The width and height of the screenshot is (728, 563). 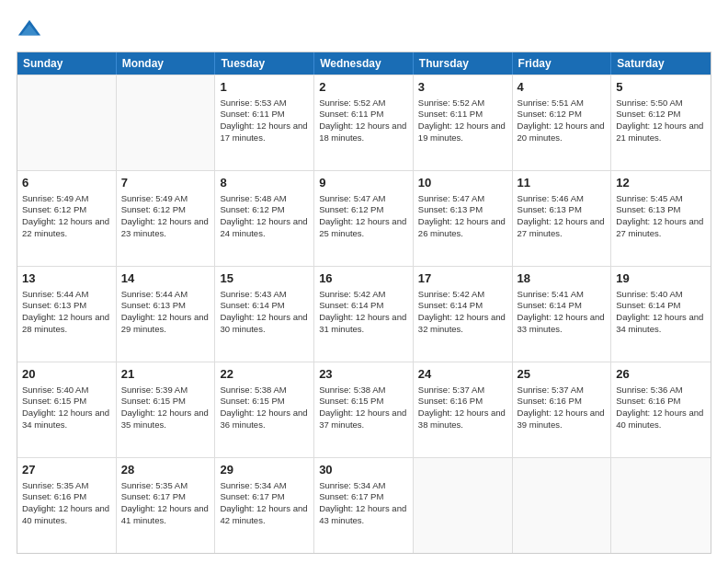 What do you see at coordinates (649, 103) in the screenshot?
I see `sunrise-text: Sunrise: 5:50 AM` at bounding box center [649, 103].